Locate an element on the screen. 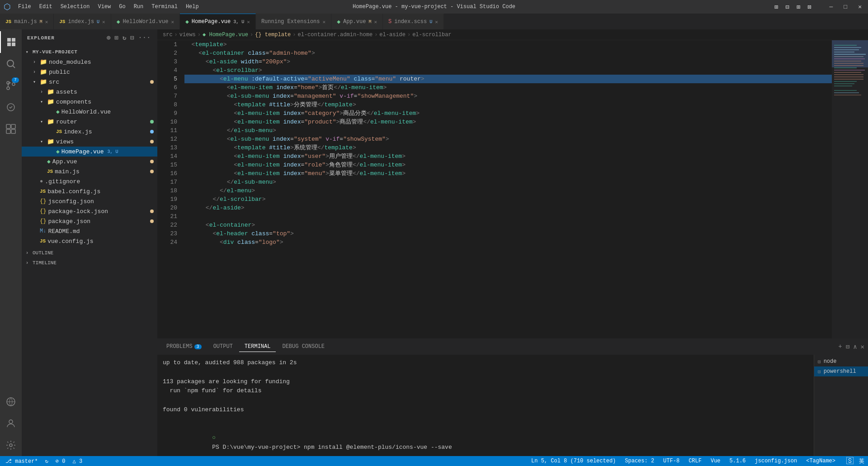 This screenshot has width=868, height=466. tree-homepage: › ◆ HomePage.vue 3, U is located at coordinates (90, 152).